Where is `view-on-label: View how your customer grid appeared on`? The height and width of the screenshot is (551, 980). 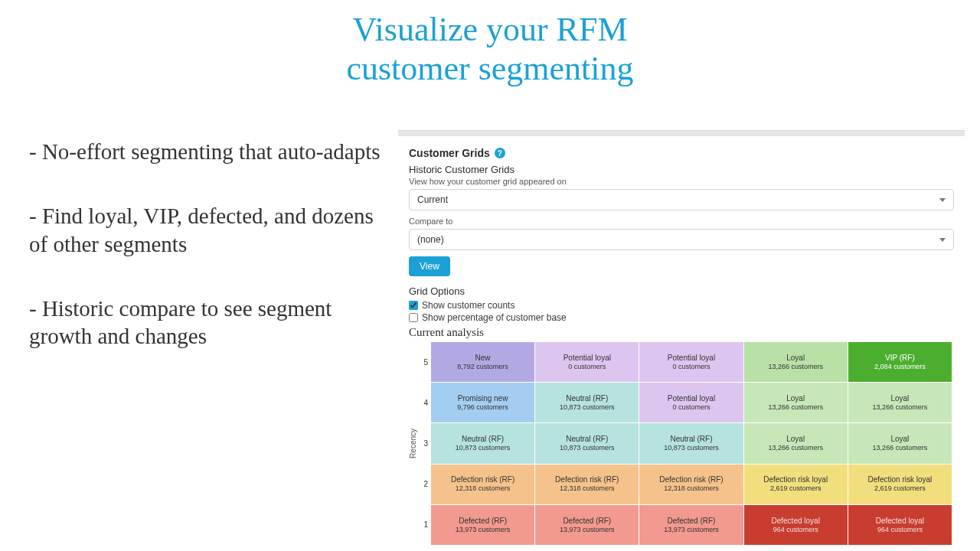
view-on-label: View how your customer grid appeared on is located at coordinates (681, 181).